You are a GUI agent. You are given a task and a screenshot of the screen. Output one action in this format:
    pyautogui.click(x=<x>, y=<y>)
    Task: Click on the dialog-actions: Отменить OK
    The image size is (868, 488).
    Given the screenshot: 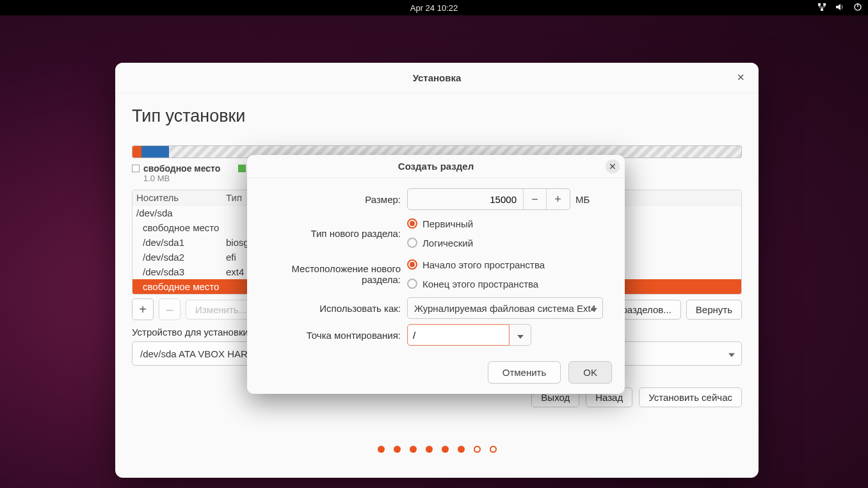 What is the action you would take?
    pyautogui.click(x=436, y=378)
    